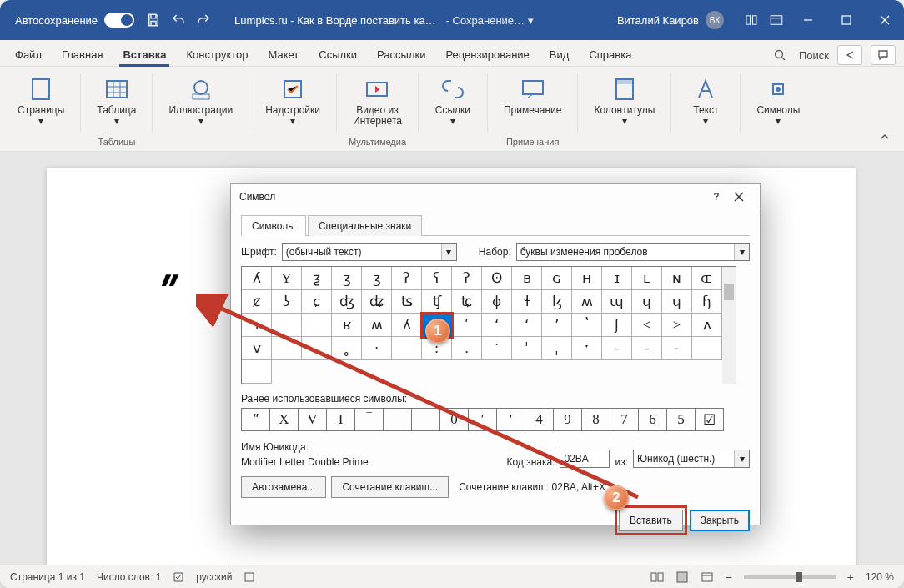 The width and height of the screenshot is (904, 588). I want to click on zoom-value: 120 %, so click(880, 577).